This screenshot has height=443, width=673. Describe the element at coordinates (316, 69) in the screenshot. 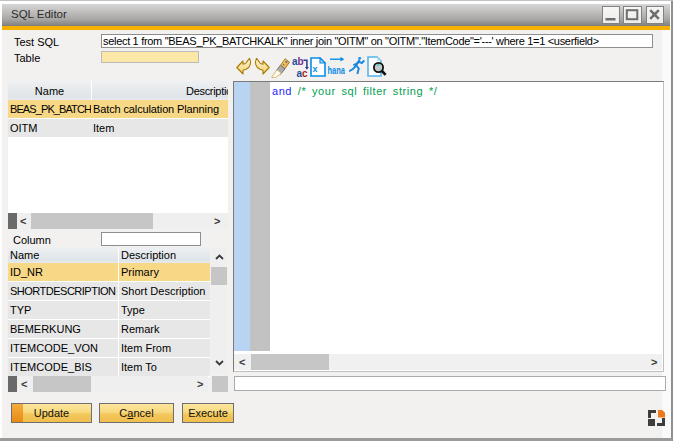

I see `svg-text: x` at that location.